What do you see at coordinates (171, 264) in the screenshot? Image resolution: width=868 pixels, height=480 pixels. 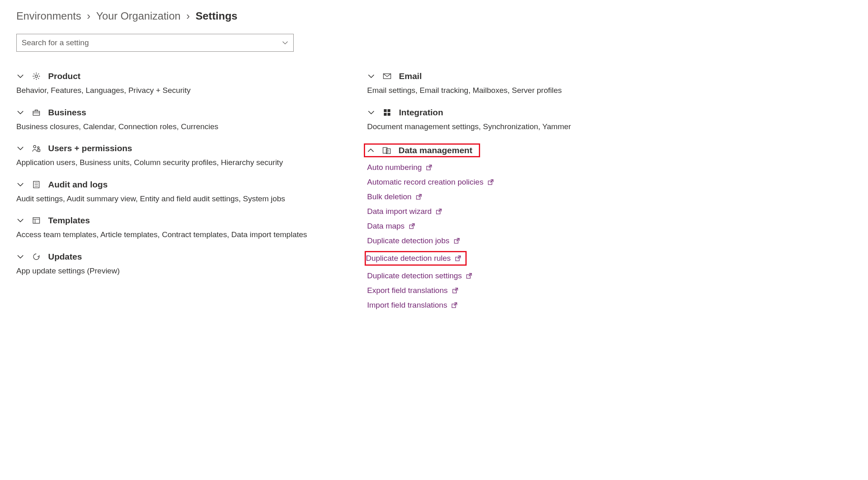 I see `section-updates: Updates App update settings (Preview)` at bounding box center [171, 264].